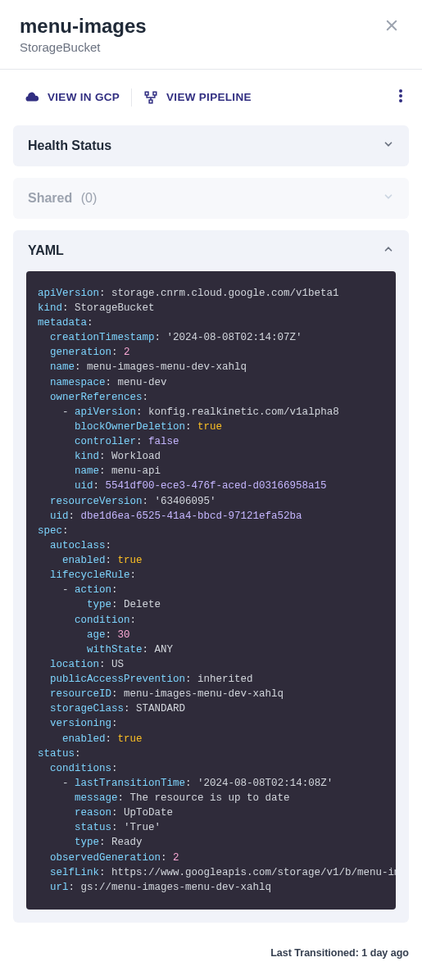  What do you see at coordinates (46, 251) in the screenshot?
I see `yaml-label: YAML` at bounding box center [46, 251].